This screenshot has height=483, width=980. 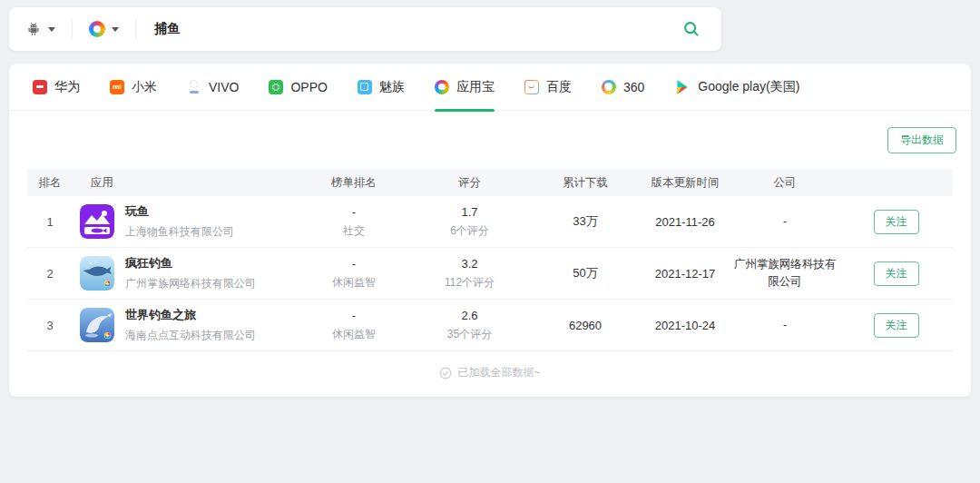 What do you see at coordinates (97, 222) in the screenshot?
I see `app-icon-wanyu` at bounding box center [97, 222].